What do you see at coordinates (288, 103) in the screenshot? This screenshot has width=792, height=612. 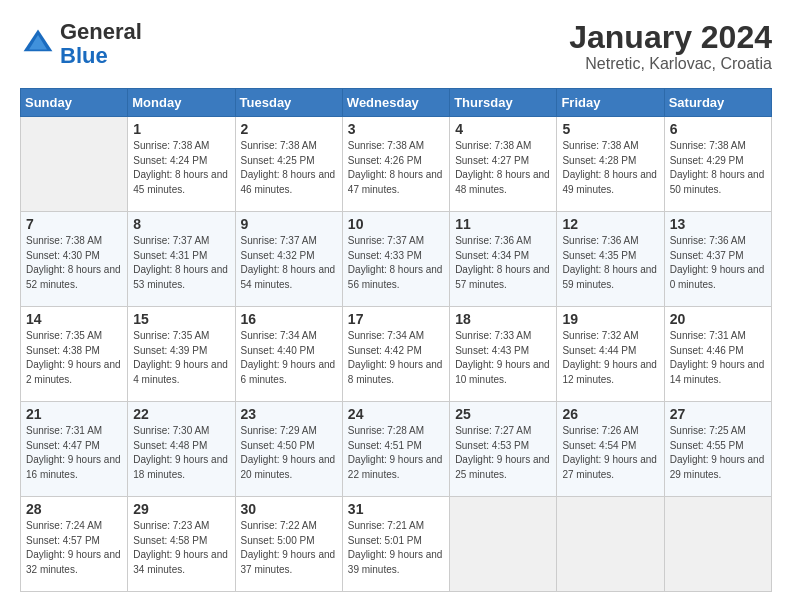 I see `header-tuesday: Tuesday` at bounding box center [288, 103].